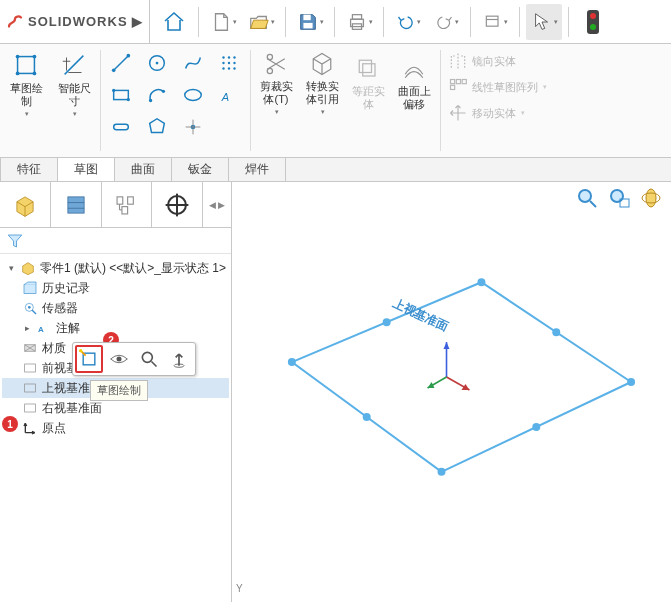  What do you see at coordinates (119, 359) in the screenshot?
I see `context-show-button` at bounding box center [119, 359].